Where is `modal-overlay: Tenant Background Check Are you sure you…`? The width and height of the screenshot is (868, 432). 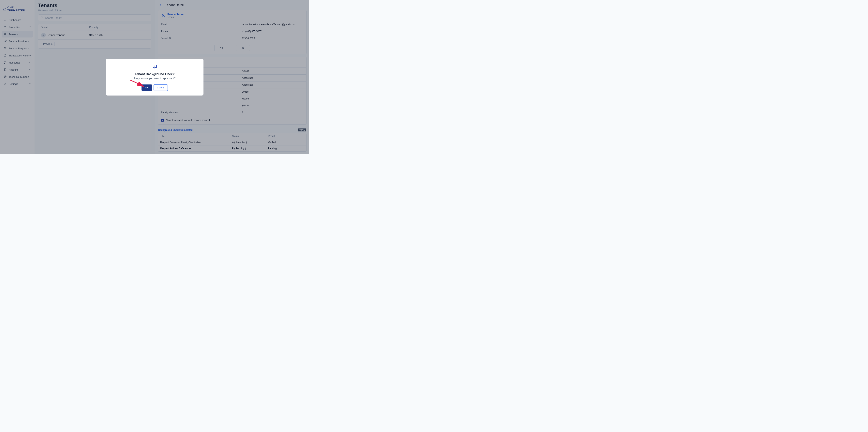
modal-overlay: Tenant Background Check Are you sure you… is located at coordinates (155, 77).